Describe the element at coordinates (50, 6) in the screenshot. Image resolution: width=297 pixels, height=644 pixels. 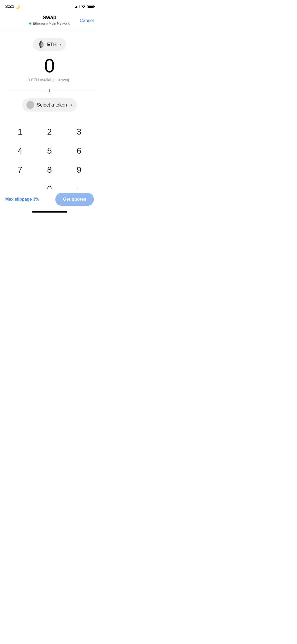
I see `status-bar: 8:21 🌙` at that location.